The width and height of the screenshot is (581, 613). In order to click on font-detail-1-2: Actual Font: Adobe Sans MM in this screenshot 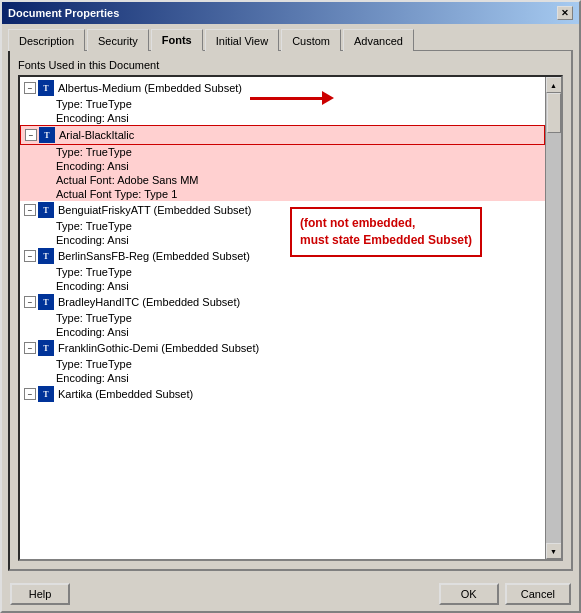, I will do `click(282, 180)`.